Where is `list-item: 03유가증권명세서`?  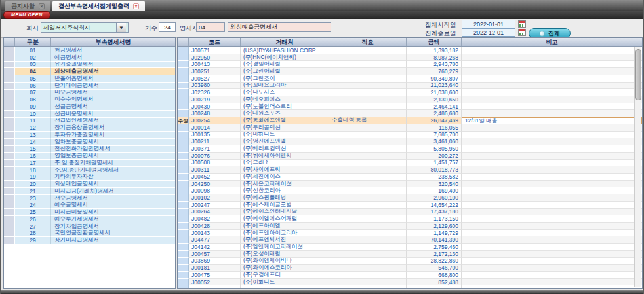
list-item: 03유가증권명세서 is located at coordinates (89, 65).